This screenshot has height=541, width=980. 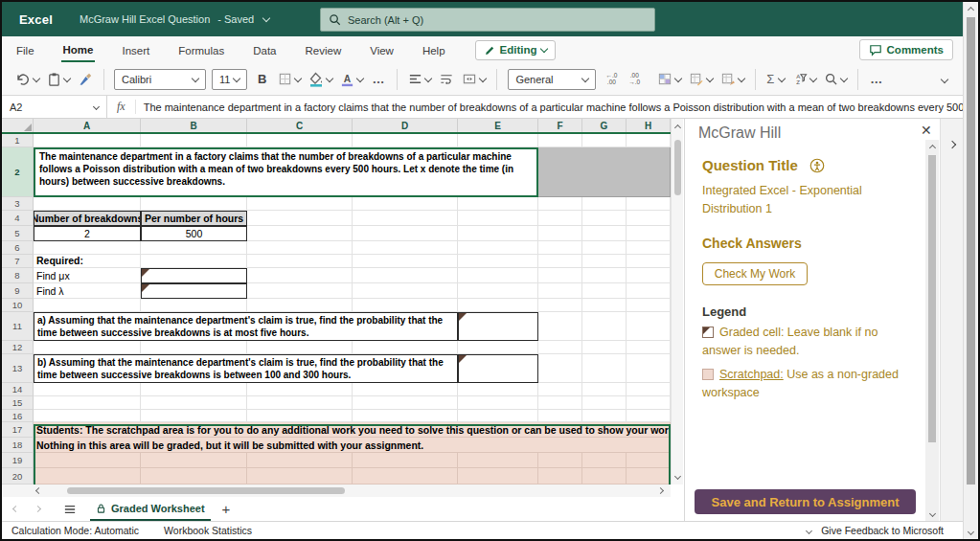 I want to click on row-header-18: 18, so click(x=17, y=445).